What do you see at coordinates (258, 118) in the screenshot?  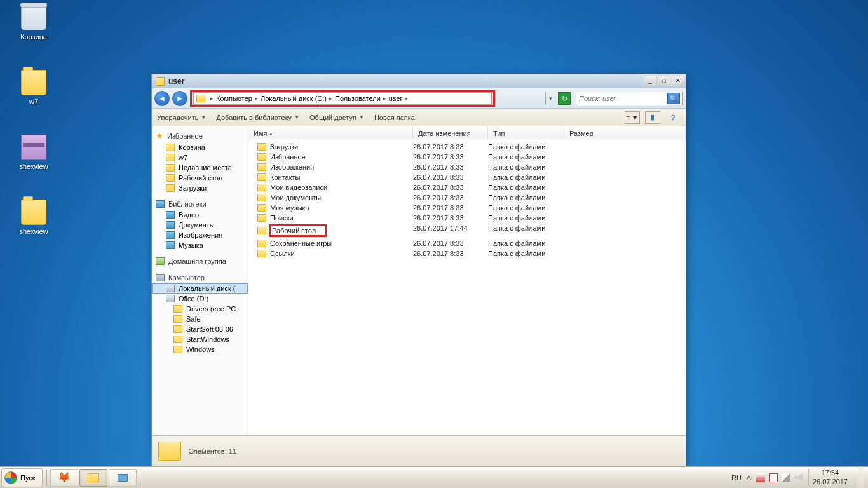 I see `add-library-menu: Добавить в библиотеку▼` at bounding box center [258, 118].